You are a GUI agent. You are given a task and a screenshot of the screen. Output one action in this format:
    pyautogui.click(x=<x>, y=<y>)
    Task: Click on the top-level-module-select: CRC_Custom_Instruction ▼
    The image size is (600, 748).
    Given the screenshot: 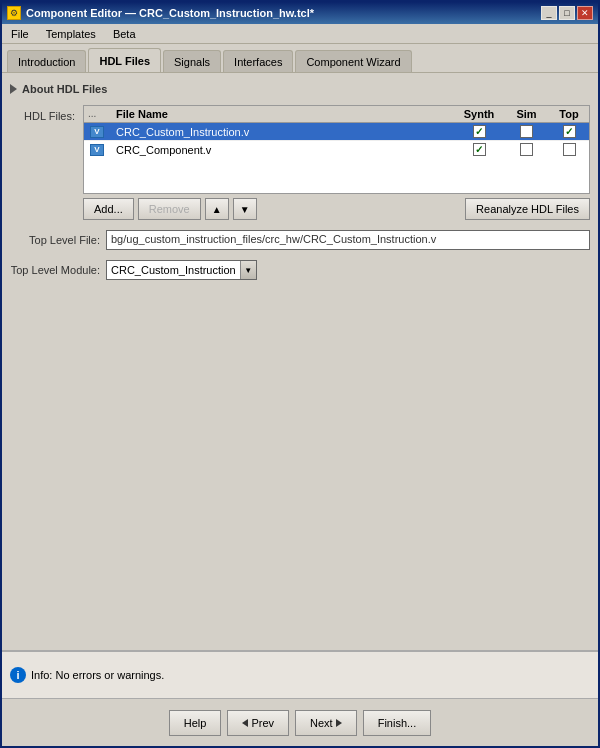 What is the action you would take?
    pyautogui.click(x=182, y=270)
    